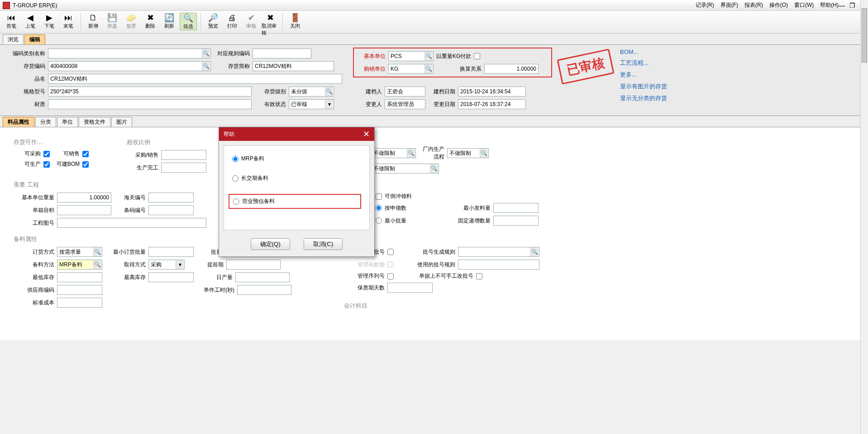  What do you see at coordinates (705, 5) in the screenshot?
I see `menu-record: 记录(R)` at bounding box center [705, 5].